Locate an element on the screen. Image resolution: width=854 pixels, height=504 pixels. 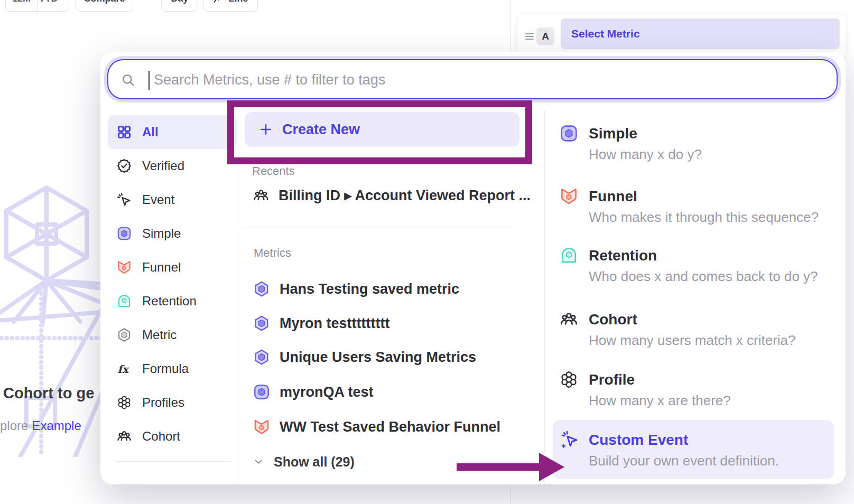
type-cohort: Cohort How many users match x criteria? is located at coordinates (677, 329).